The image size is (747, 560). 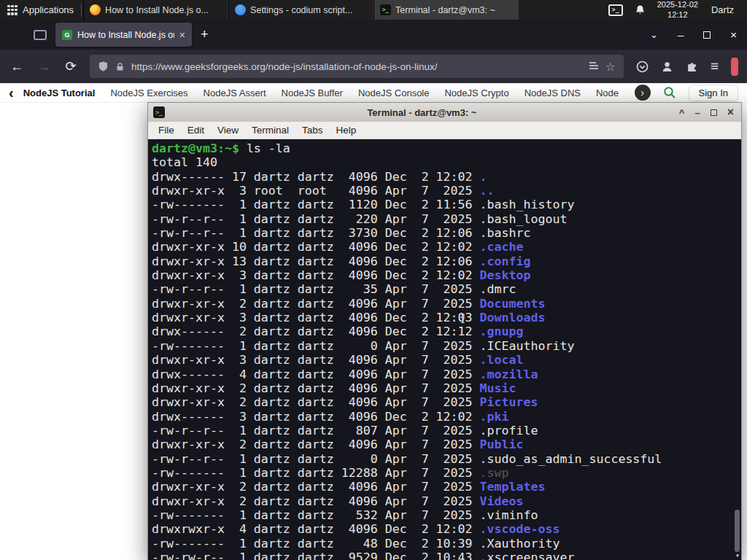 I want to click on directory-name: Templates, so click(x=513, y=487).